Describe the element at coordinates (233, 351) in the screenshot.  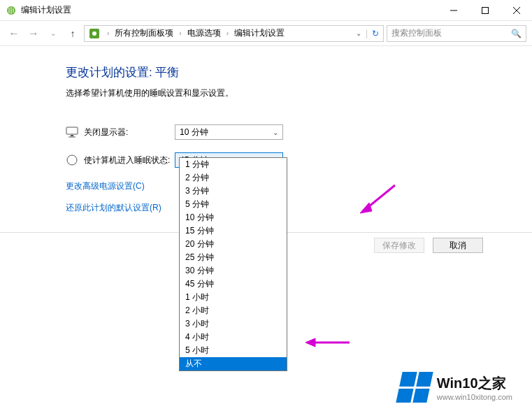
I see `dropdown-option: 5 小时` at that location.